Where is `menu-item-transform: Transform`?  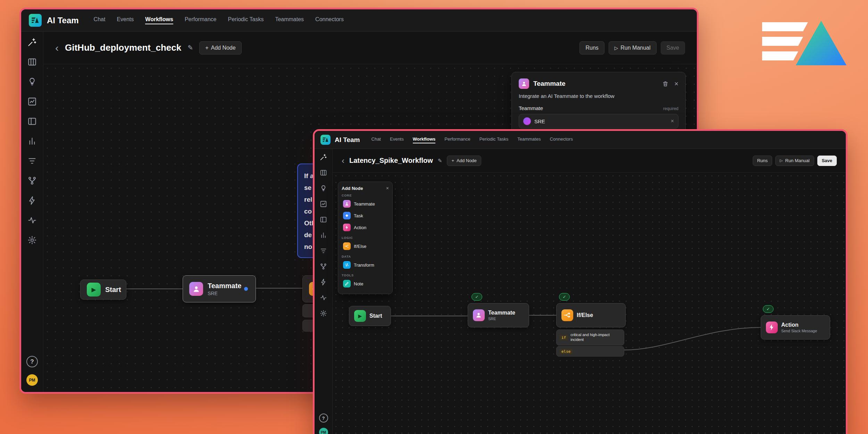 menu-item-transform: Transform is located at coordinates (365, 265).